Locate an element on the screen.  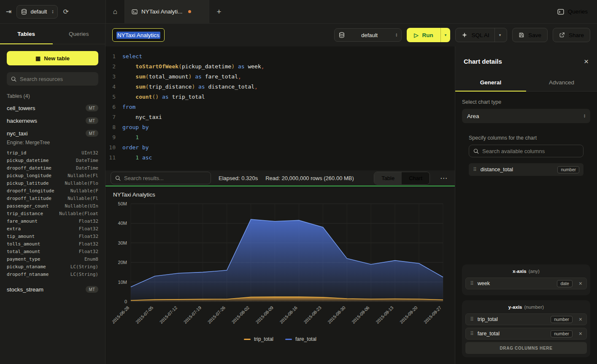
save-button: Save is located at coordinates (530, 35).